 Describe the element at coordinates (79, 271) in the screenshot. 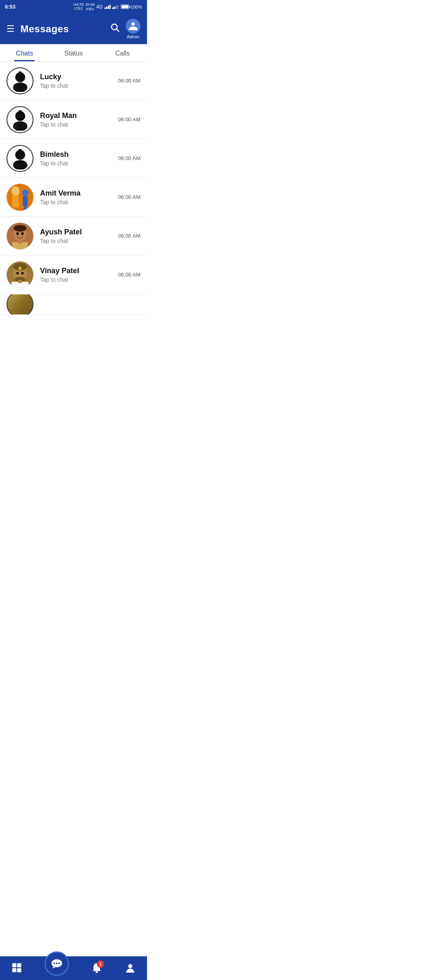

I see `chat-name-vinay-patel: Vinay Patel` at that location.